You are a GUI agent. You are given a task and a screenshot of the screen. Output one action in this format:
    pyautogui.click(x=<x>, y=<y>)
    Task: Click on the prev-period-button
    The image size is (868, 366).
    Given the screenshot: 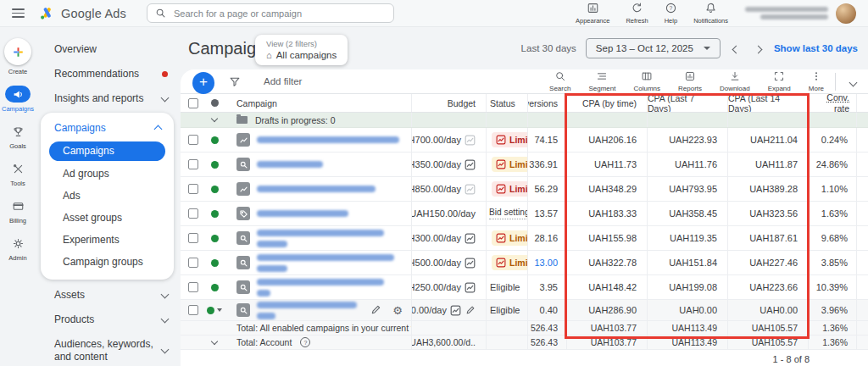 What is the action you would take?
    pyautogui.click(x=736, y=49)
    